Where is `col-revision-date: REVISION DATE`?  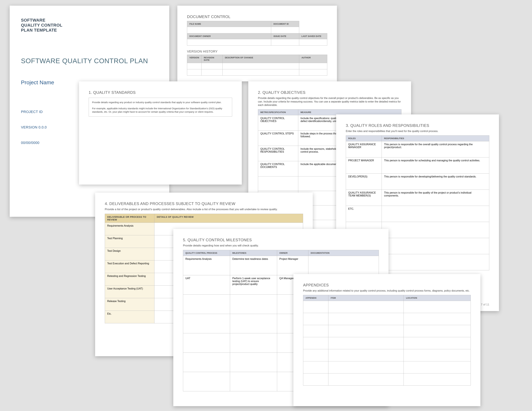
col-revision-date: REVISION DATE is located at coordinates (212, 59).